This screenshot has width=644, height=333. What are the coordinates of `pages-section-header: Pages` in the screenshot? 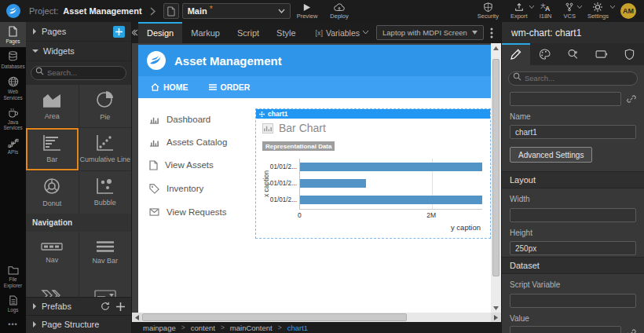 It's located at (79, 31).